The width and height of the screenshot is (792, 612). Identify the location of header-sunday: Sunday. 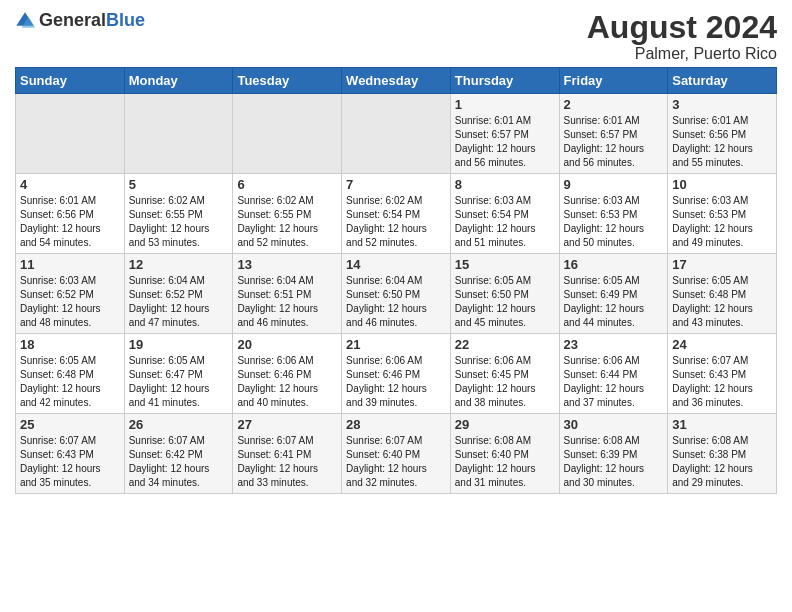
(70, 81).